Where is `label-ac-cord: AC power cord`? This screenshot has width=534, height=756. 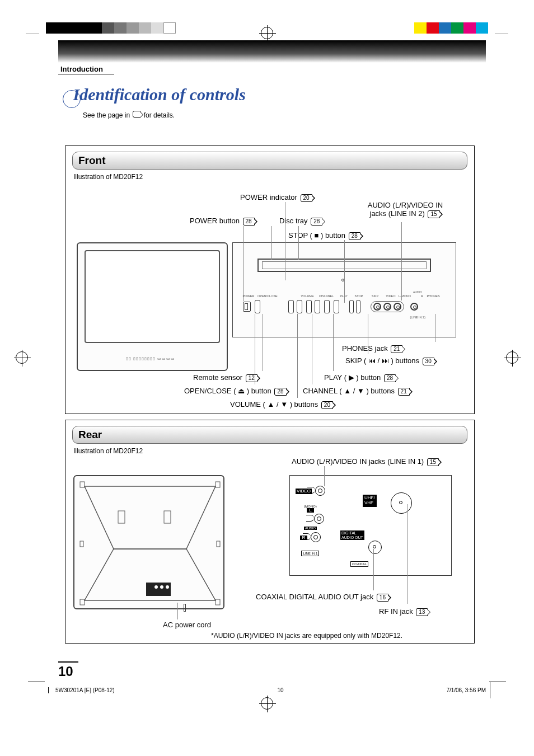 label-ac-cord: AC power cord is located at coordinates (187, 624).